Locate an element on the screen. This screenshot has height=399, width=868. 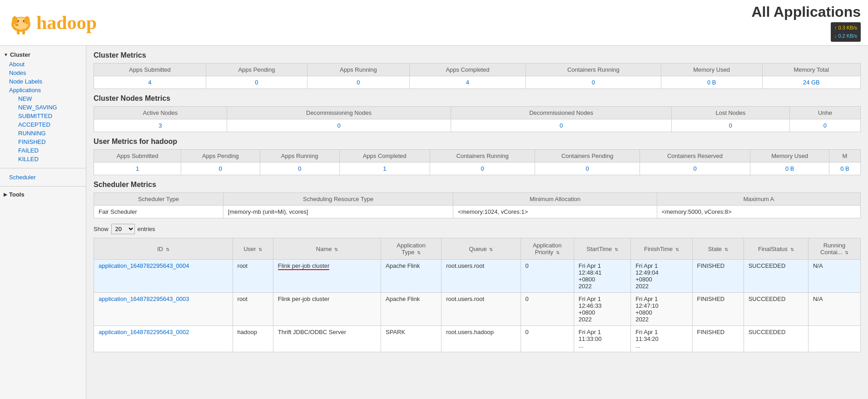
col-decommissioned-nodes: Decommissioned Nodes is located at coordinates (561, 113).